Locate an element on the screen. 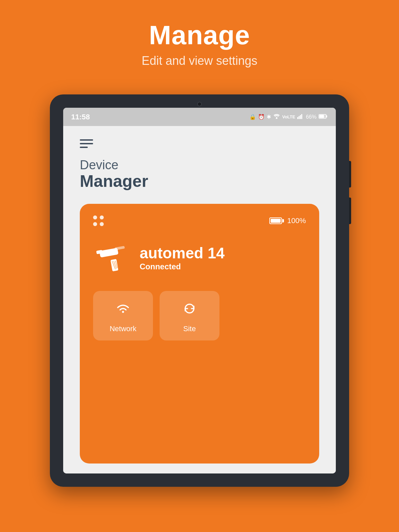 The image size is (399, 532). status-battery-percent: 66% is located at coordinates (311, 117).